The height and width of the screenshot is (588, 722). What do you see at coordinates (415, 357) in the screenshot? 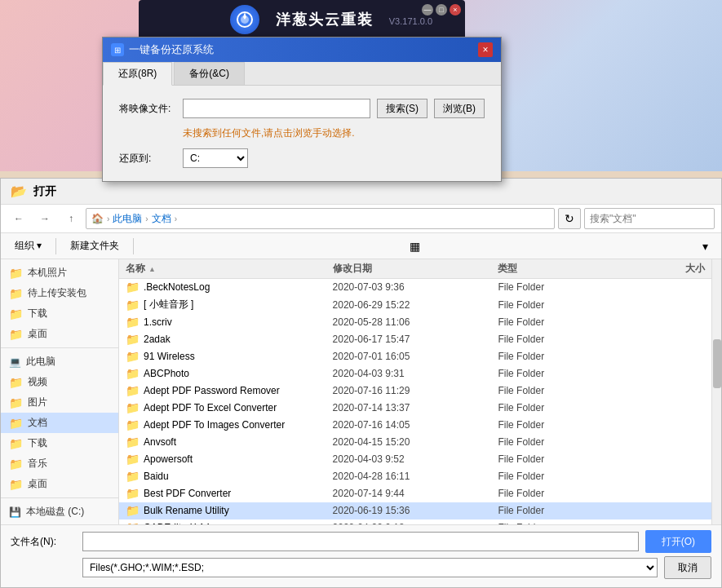
I see `table-row: 📁 91 Wireless 2020-07-01 16:05 File Fold…` at bounding box center [415, 357].